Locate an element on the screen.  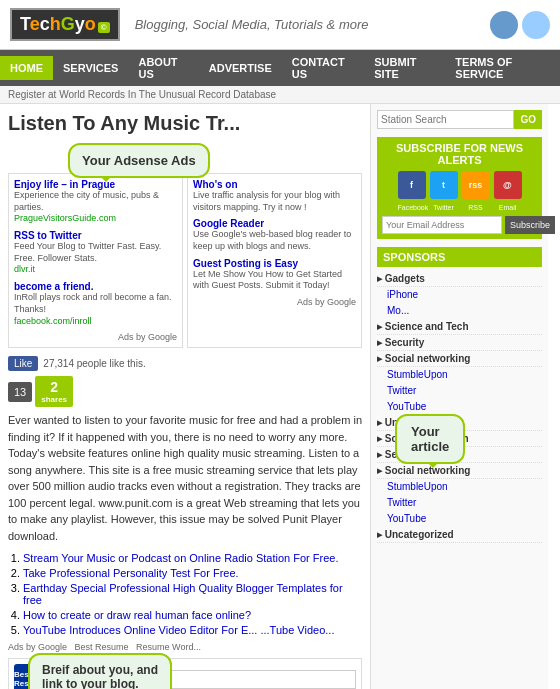
ad-link-2: RSS to Twitter is located at coordinates (48, 236).